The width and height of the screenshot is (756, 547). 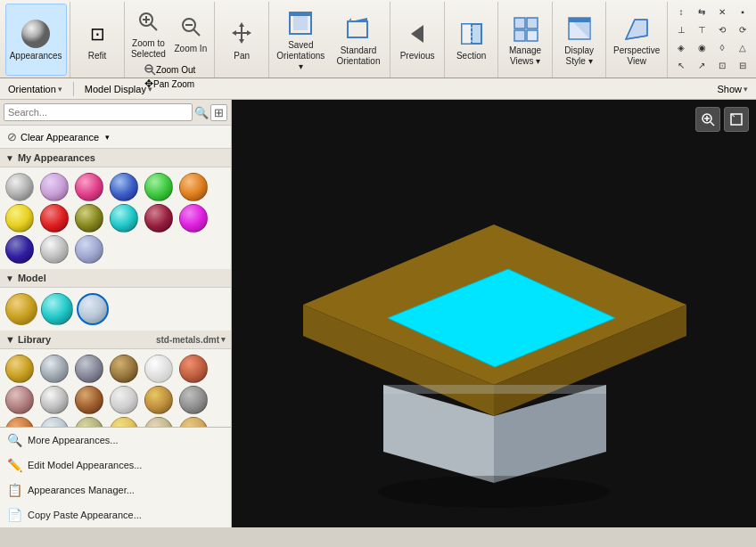 I want to click on right-row-2: ⊥ ⊤ ⟲ ⟳, so click(x=711, y=29).